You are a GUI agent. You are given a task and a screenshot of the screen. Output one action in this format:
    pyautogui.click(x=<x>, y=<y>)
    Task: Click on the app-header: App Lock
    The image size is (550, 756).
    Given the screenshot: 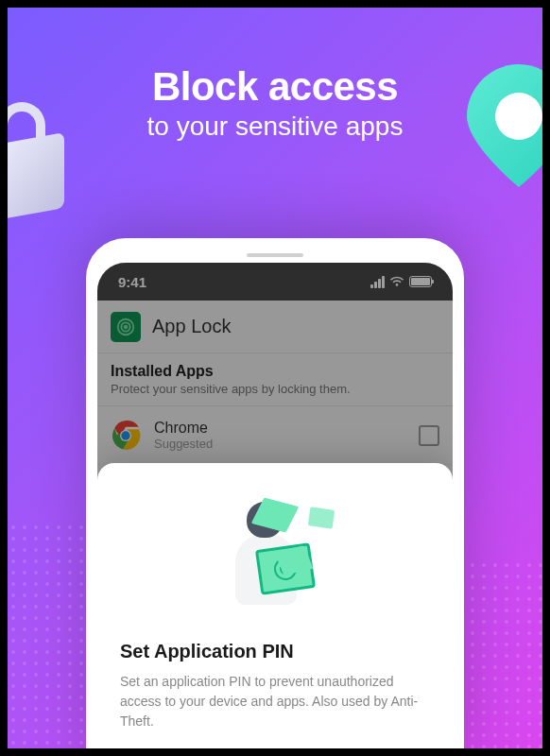 What is the action you would take?
    pyautogui.click(x=275, y=327)
    